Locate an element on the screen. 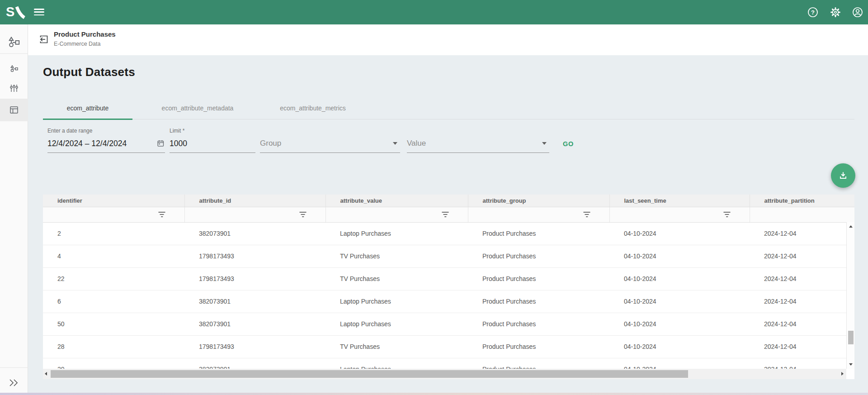 This screenshot has width=868, height=395. table-header-row: identifier attribute_id attribute_value … is located at coordinates (448, 201).